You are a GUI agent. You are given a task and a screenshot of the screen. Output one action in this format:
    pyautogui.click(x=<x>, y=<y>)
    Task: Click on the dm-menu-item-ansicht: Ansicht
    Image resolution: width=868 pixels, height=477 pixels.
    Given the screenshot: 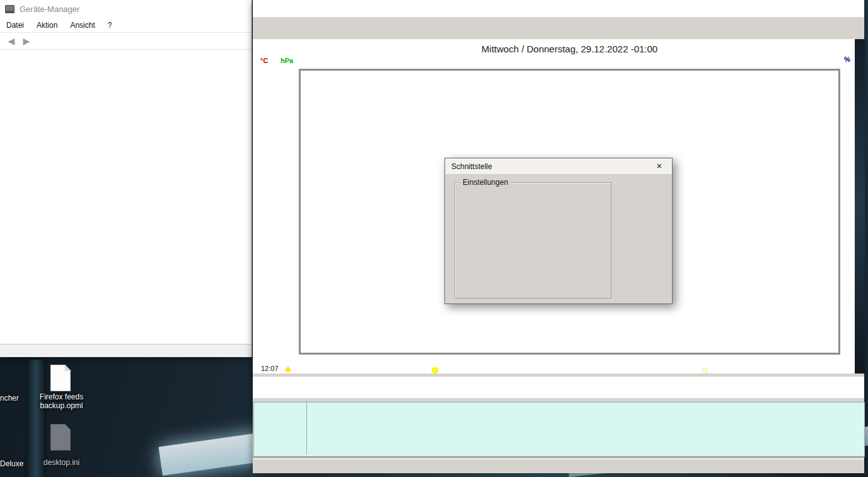 What is the action you would take?
    pyautogui.click(x=82, y=25)
    